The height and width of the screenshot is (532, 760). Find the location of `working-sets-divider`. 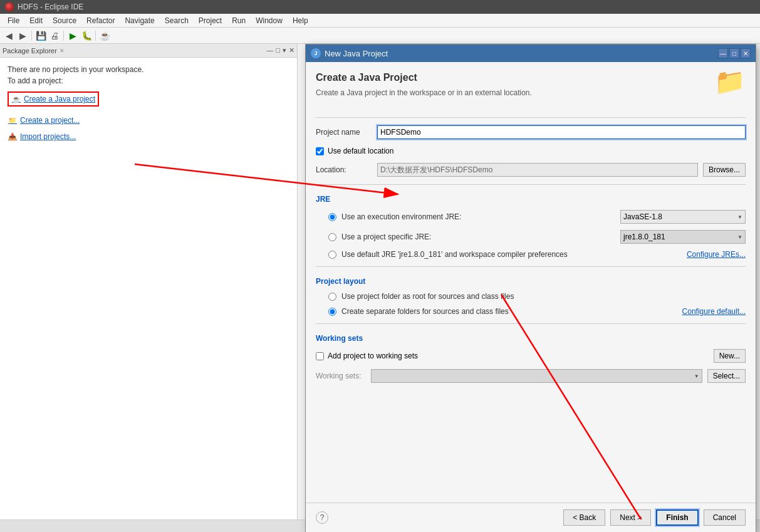

working-sets-divider is located at coordinates (531, 323).